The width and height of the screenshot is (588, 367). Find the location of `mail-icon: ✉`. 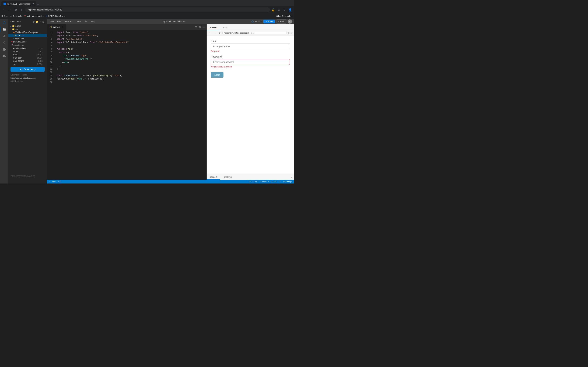

mail-icon: ✉ is located at coordinates (25, 16).